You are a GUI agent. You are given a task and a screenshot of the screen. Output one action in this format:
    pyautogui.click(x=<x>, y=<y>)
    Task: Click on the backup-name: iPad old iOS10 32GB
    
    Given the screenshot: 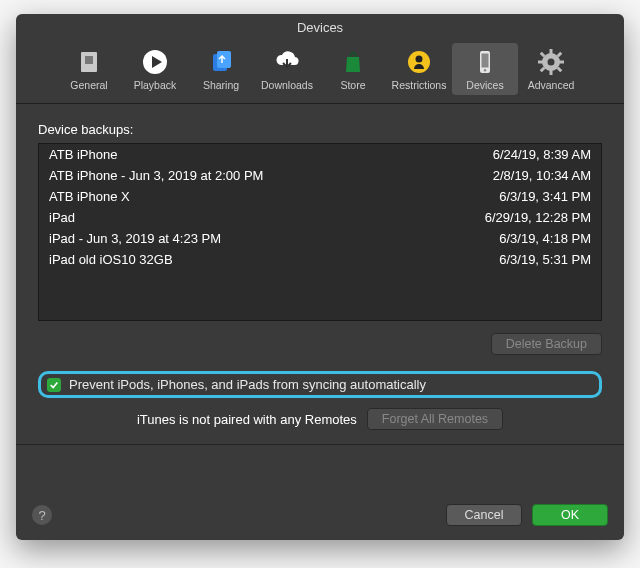 What is the action you would take?
    pyautogui.click(x=111, y=260)
    